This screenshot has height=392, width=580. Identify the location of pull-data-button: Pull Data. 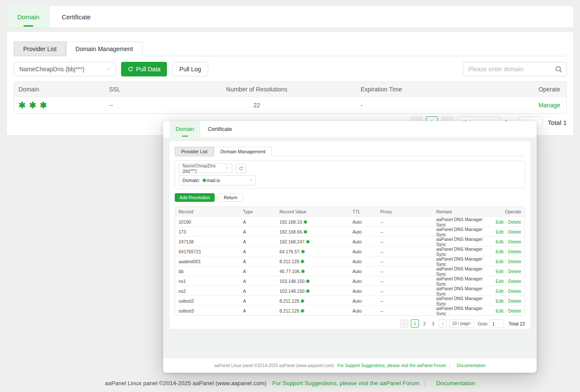
(144, 69).